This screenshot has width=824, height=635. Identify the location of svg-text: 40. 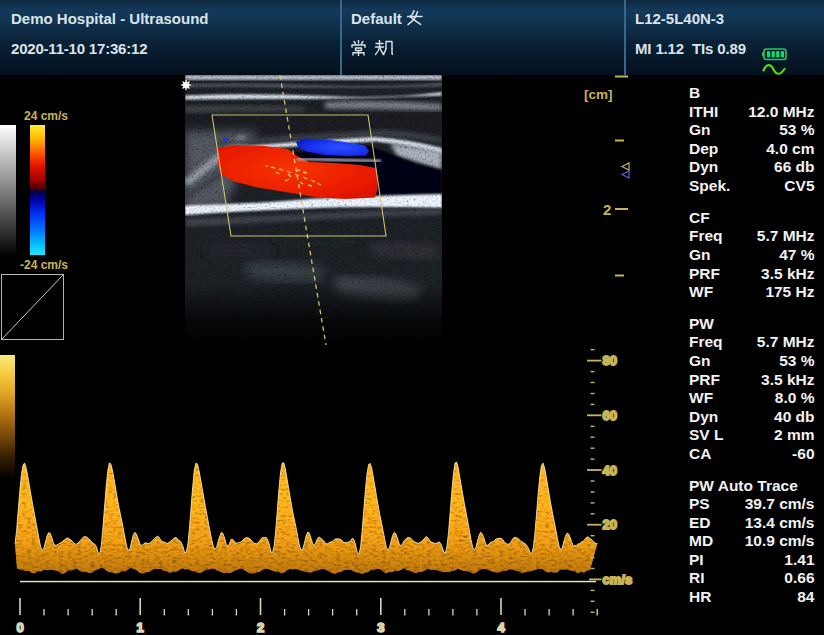
(610, 470).